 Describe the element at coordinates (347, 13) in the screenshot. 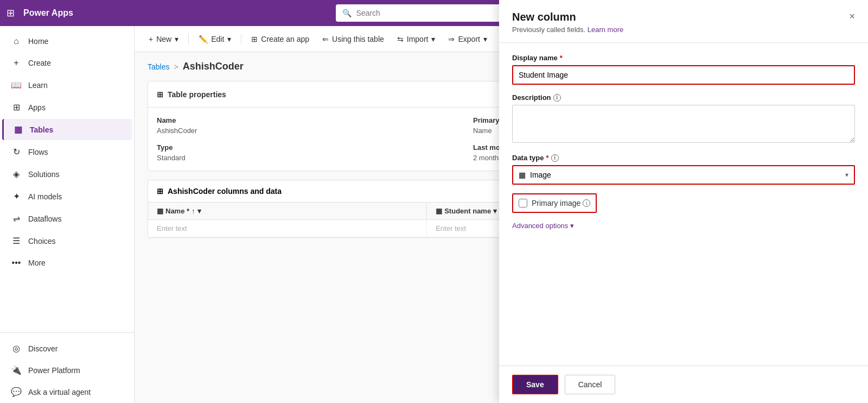

I see `search-icon: 🔍` at that location.